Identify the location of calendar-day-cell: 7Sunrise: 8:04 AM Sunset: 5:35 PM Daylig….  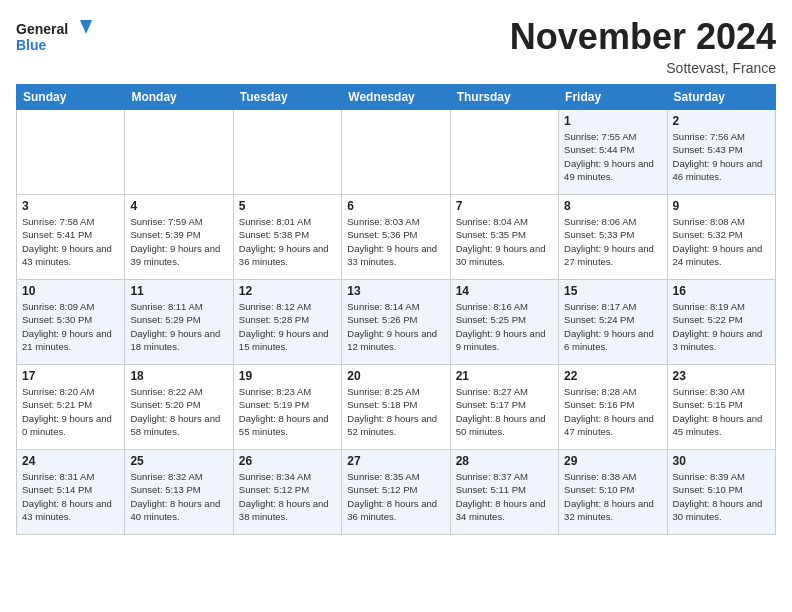
(504, 238).